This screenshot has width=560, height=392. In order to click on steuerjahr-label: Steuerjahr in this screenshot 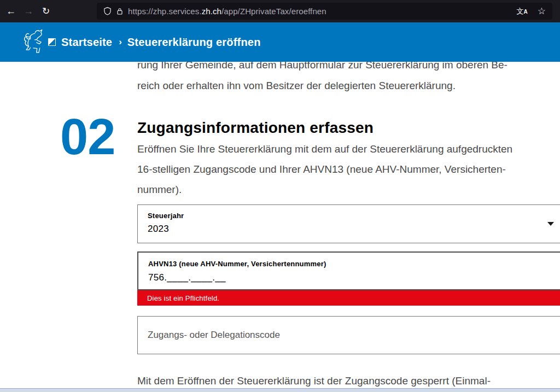, I will do `click(166, 215)`.